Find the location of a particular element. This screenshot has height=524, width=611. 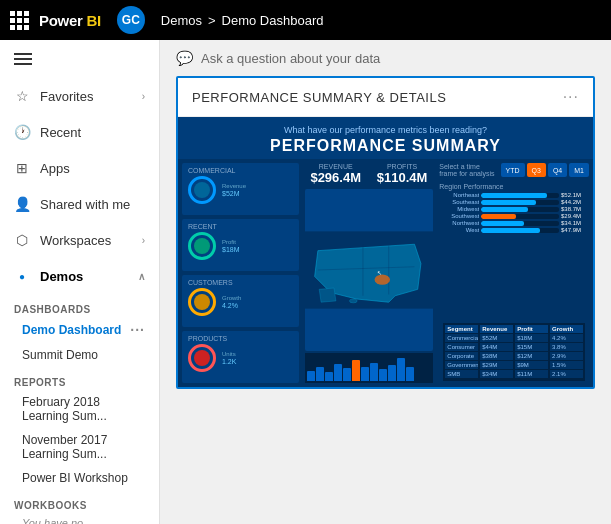

card-title: PERFORMANCE SUMMARY & DETAILS is located at coordinates (319, 98).